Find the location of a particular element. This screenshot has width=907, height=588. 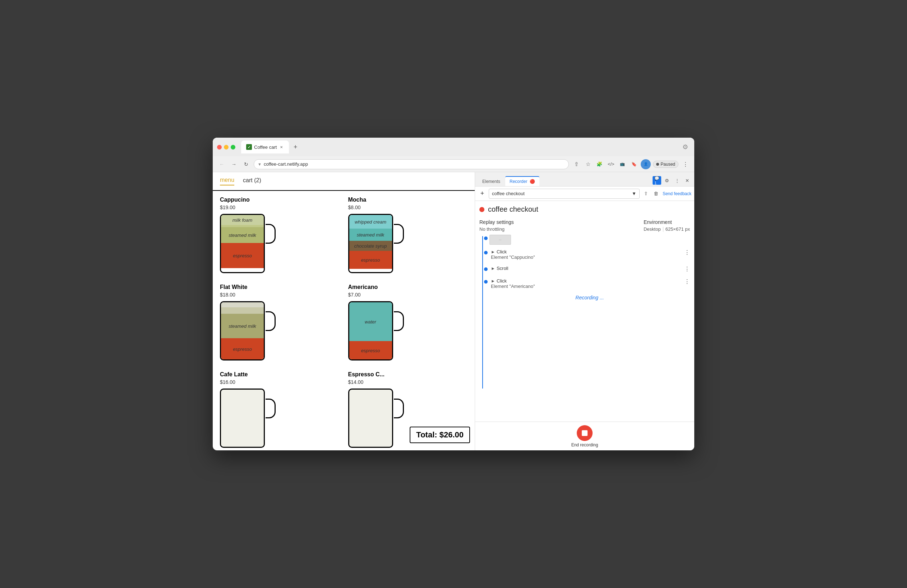

webpage-nav: menu cart (2) is located at coordinates (344, 181).